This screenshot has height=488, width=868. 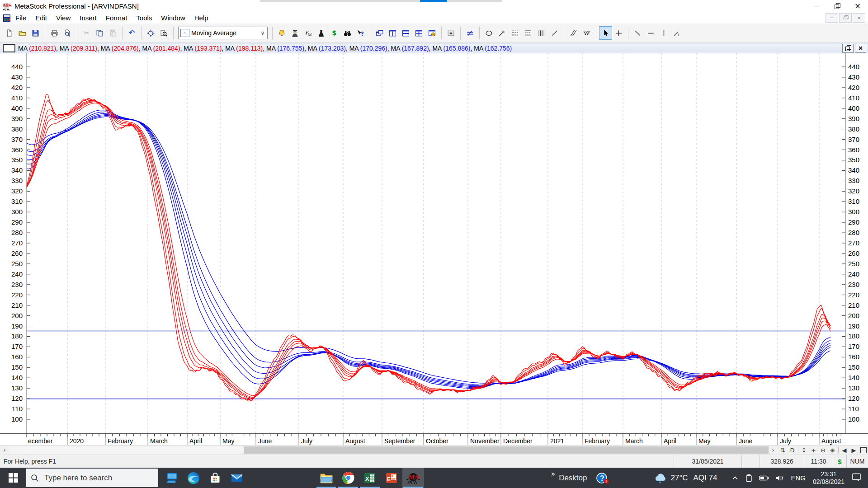 I want to click on pointer-tool-button, so click(x=606, y=33).